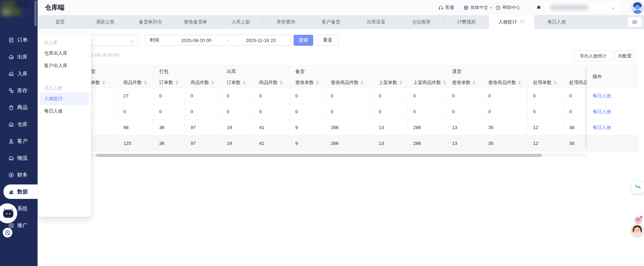  I want to click on tab-list-menu-button, so click(635, 22).